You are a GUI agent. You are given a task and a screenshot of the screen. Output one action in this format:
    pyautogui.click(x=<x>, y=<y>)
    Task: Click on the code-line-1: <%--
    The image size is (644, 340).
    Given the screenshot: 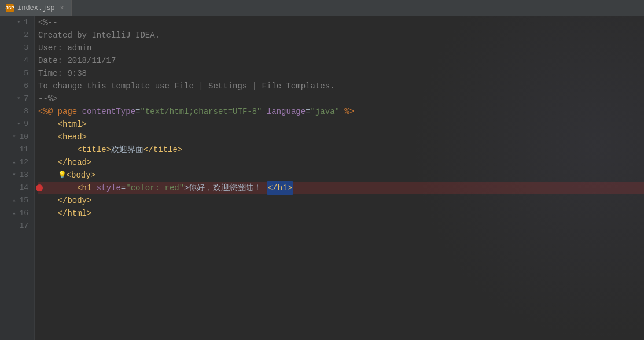 What is the action you would take?
    pyautogui.click(x=341, y=23)
    